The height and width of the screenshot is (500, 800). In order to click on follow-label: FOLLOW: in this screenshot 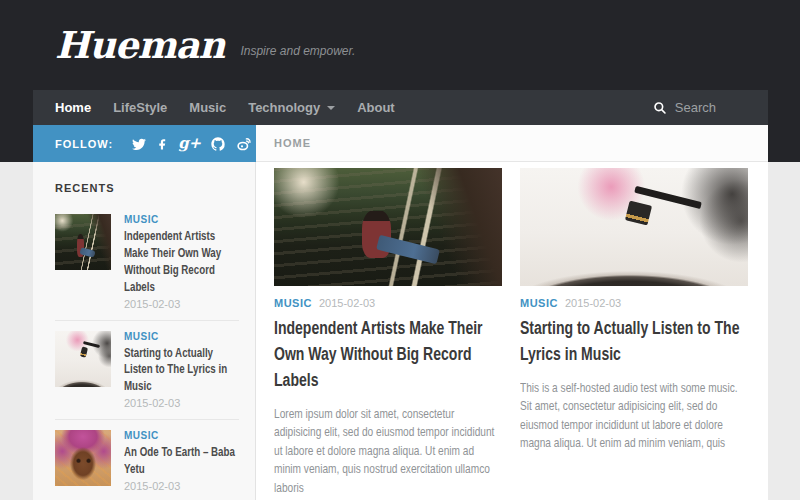, I will do `click(84, 144)`.